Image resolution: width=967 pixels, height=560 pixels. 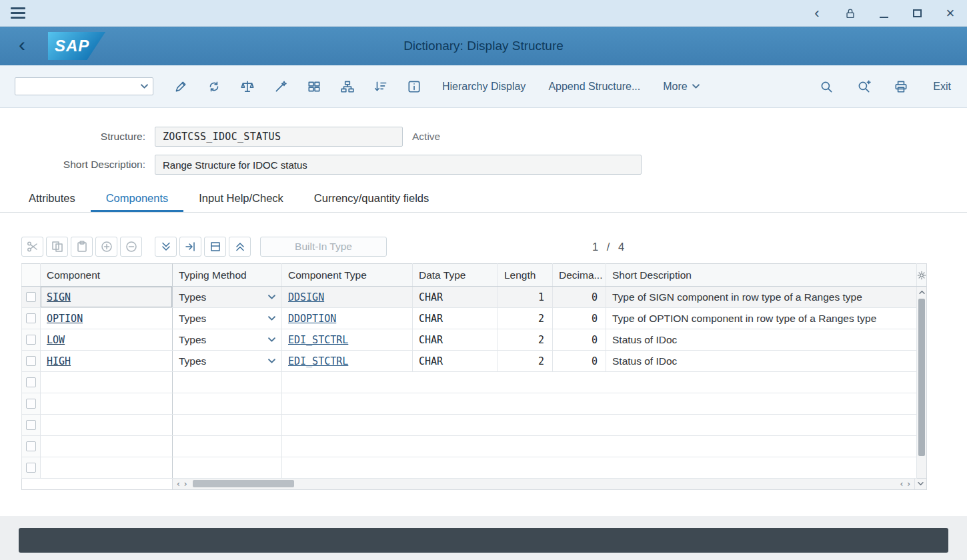 What do you see at coordinates (65, 319) in the screenshot?
I see `component-link: OPTION` at bounding box center [65, 319].